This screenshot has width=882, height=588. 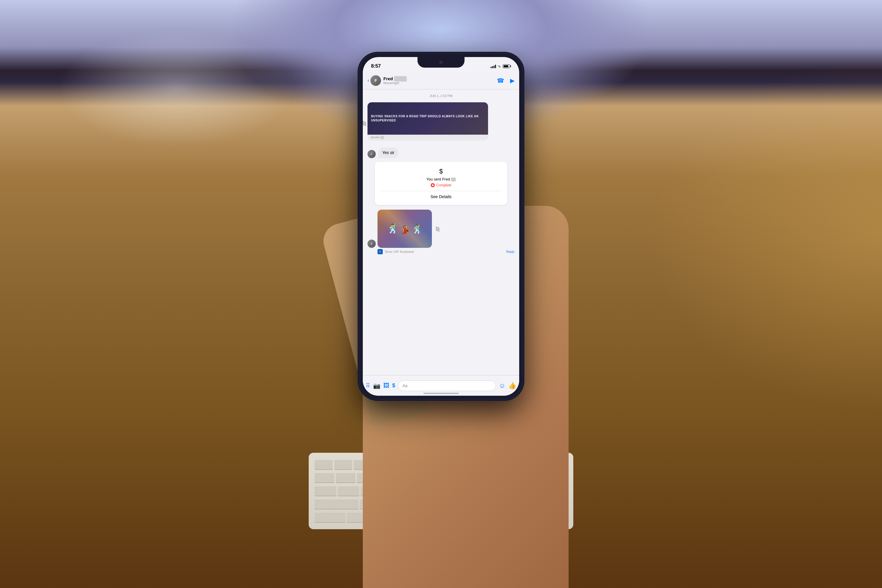 I want to click on payment-button: $, so click(x=394, y=386).